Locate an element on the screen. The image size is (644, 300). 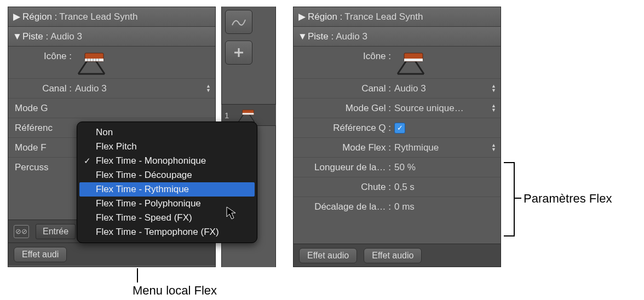
menu-item-slicing: Flex Time - Découpage is located at coordinates (167, 175).